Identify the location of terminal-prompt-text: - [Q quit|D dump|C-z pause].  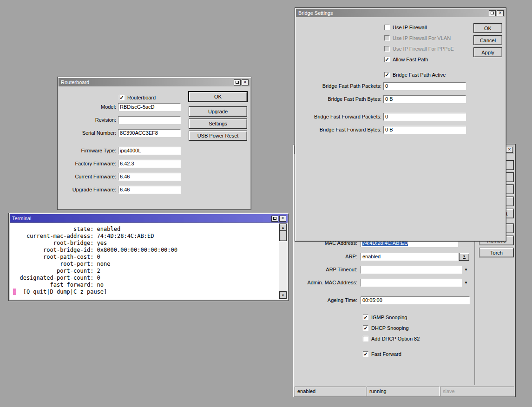
(61, 292).